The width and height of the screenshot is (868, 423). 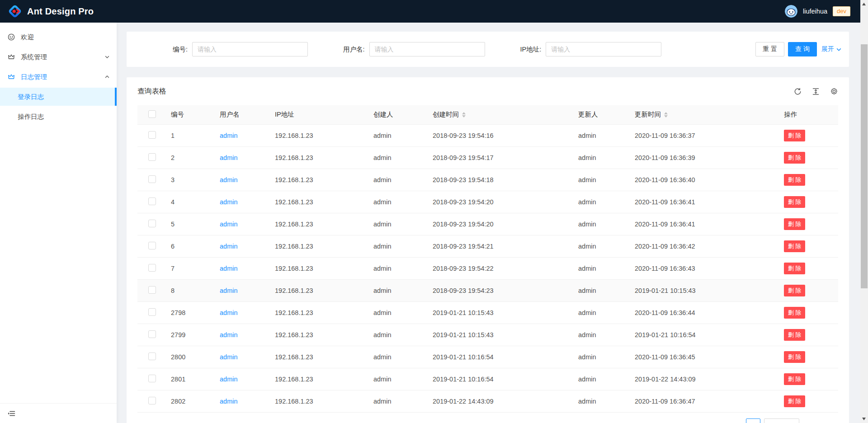 What do you see at coordinates (58, 413) in the screenshot?
I see `sidebar-footer` at bounding box center [58, 413].